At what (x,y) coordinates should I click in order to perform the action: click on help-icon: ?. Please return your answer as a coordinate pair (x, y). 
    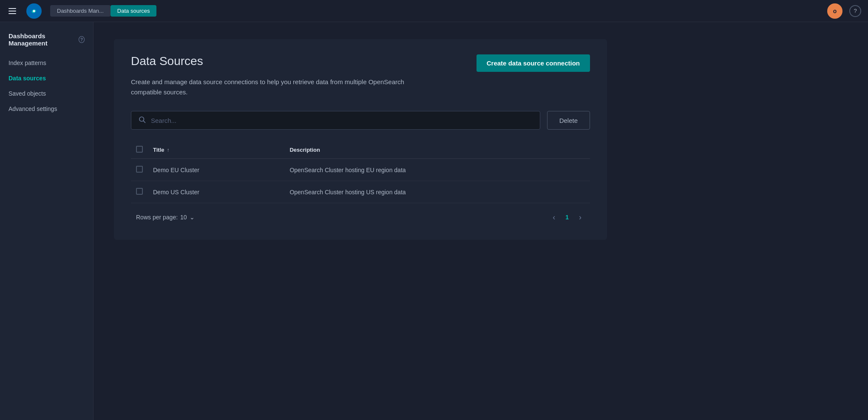
    Looking at the image, I should click on (855, 11).